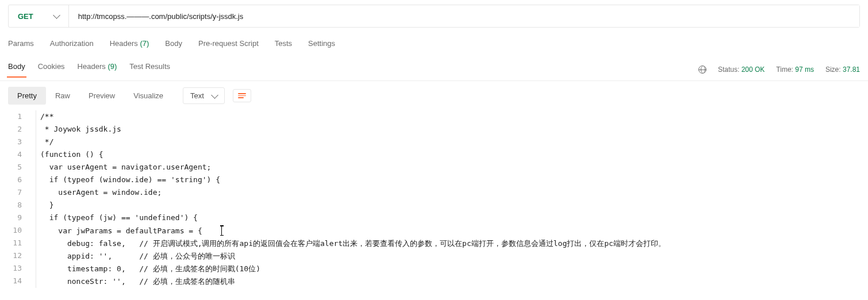 The image size is (868, 300). I want to click on text-cursor-icon, so click(222, 230).